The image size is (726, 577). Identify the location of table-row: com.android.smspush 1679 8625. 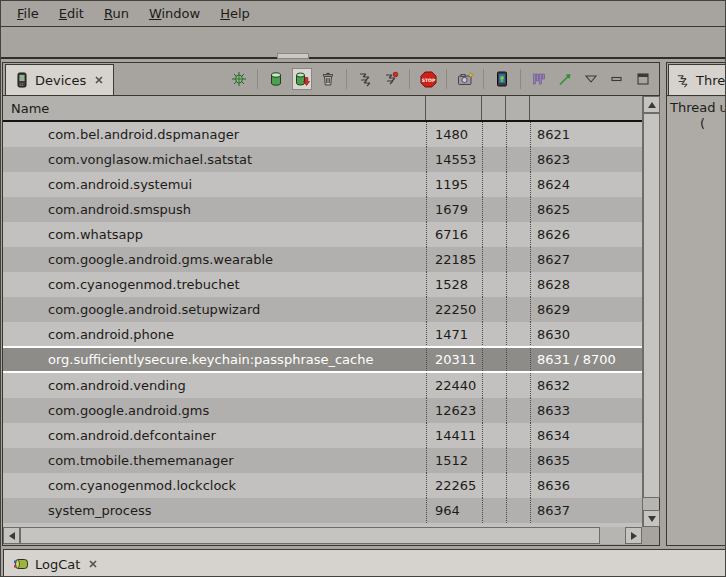
(322, 210).